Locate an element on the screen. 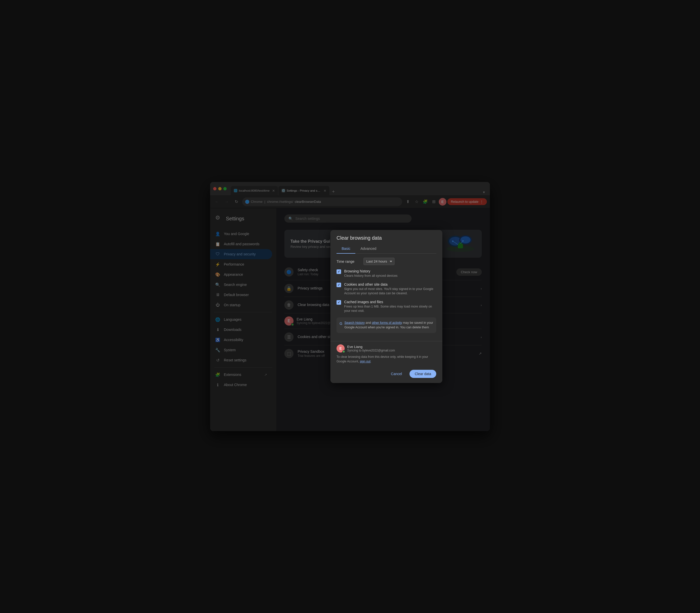  browsing-history-subtitle: Clears history from all synced devices is located at coordinates (371, 276).